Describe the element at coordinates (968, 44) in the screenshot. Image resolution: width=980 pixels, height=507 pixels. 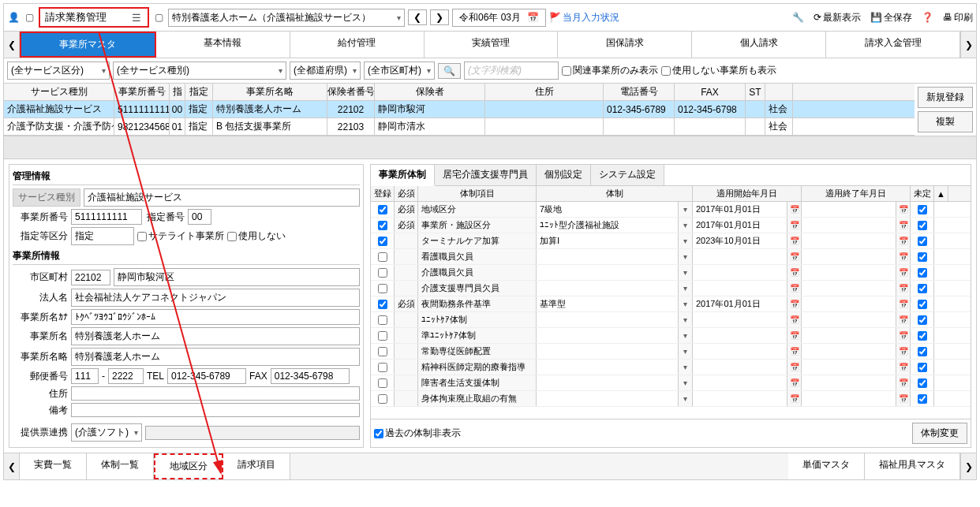
I see `tab-scroll-right: ❯` at that location.